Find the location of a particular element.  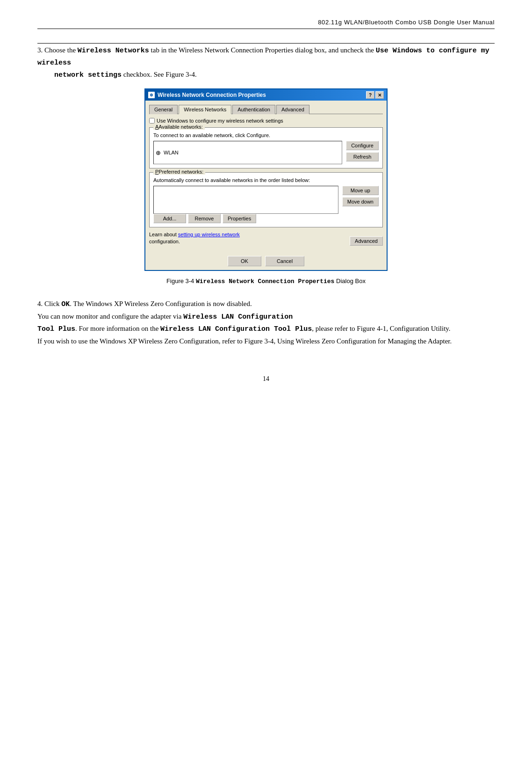

properties-button: Properties is located at coordinates (239, 219).